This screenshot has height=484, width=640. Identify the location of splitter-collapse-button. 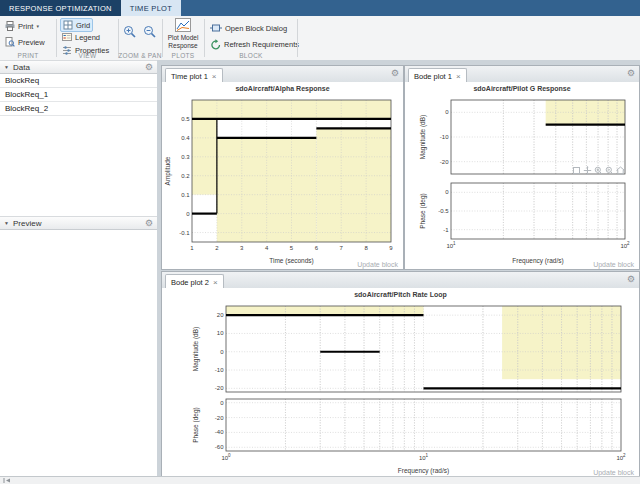
(8, 480).